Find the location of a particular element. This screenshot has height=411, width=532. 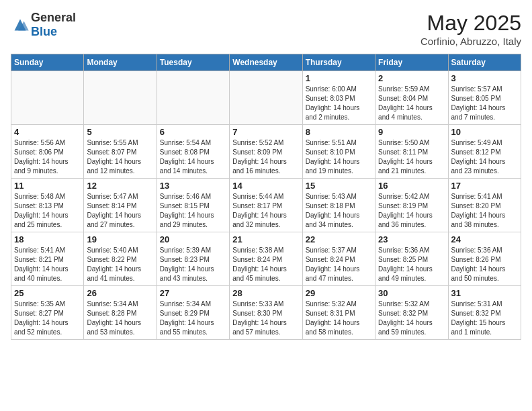

day-number: 27 is located at coordinates (193, 293).